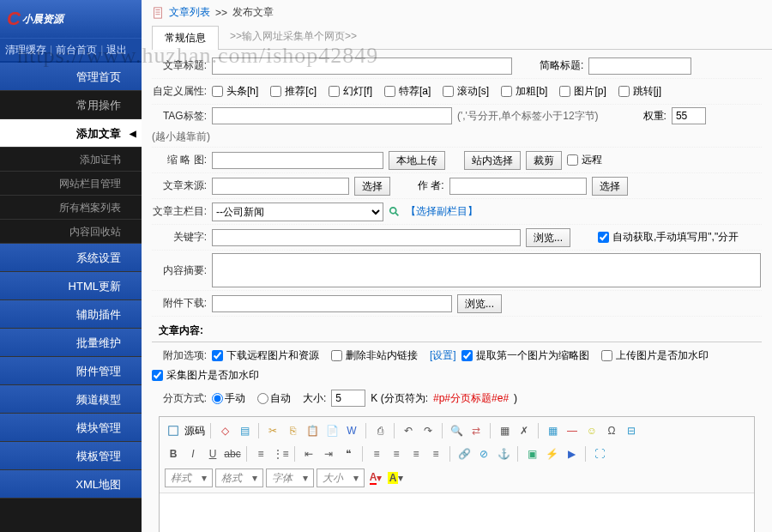 The image size is (772, 532). I want to click on preview-icon: ▤, so click(244, 431).